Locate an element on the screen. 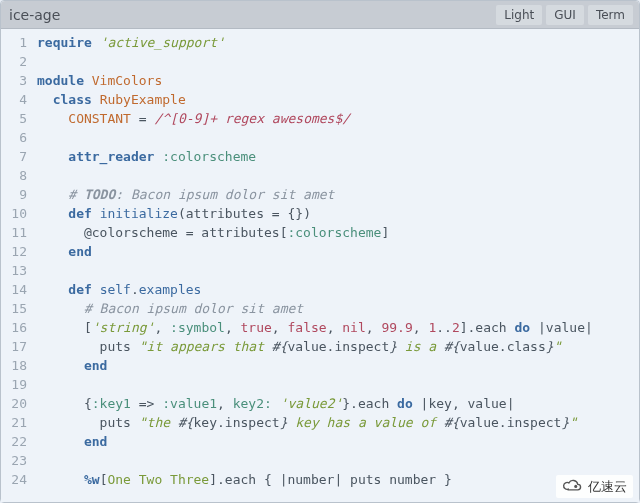  line-number: 8 is located at coordinates (14, 176).